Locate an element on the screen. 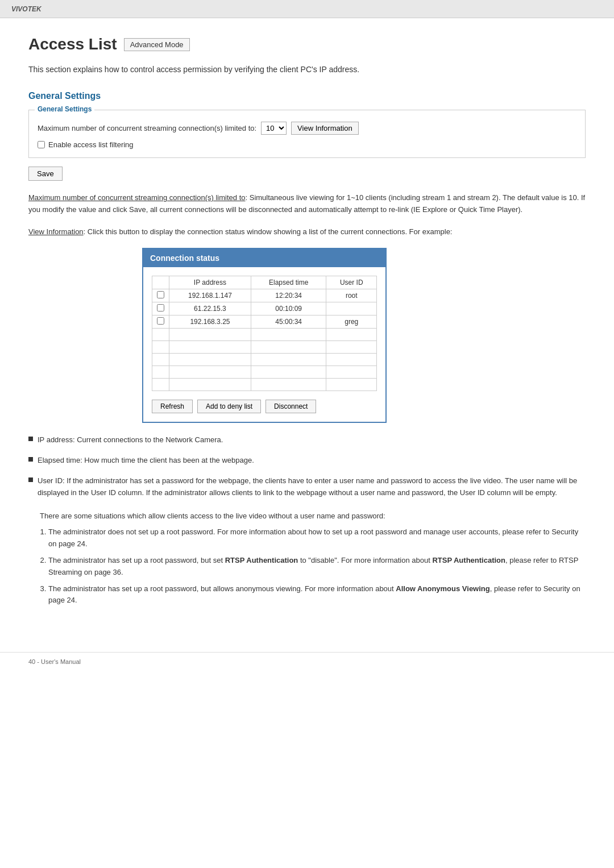 The height and width of the screenshot is (868, 614). page-title: Access List is located at coordinates (73, 44).